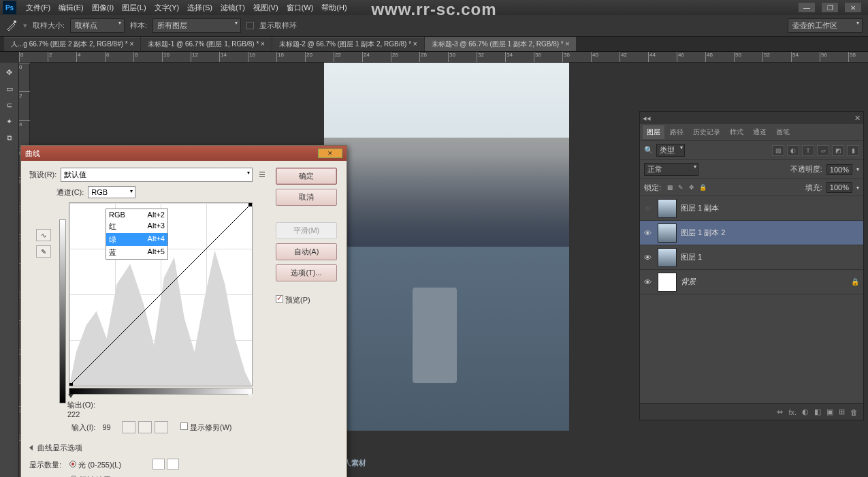 The height and width of the screenshot is (477, 868). What do you see at coordinates (145, 427) in the screenshot?
I see `gray-eyedropper` at bounding box center [145, 427].